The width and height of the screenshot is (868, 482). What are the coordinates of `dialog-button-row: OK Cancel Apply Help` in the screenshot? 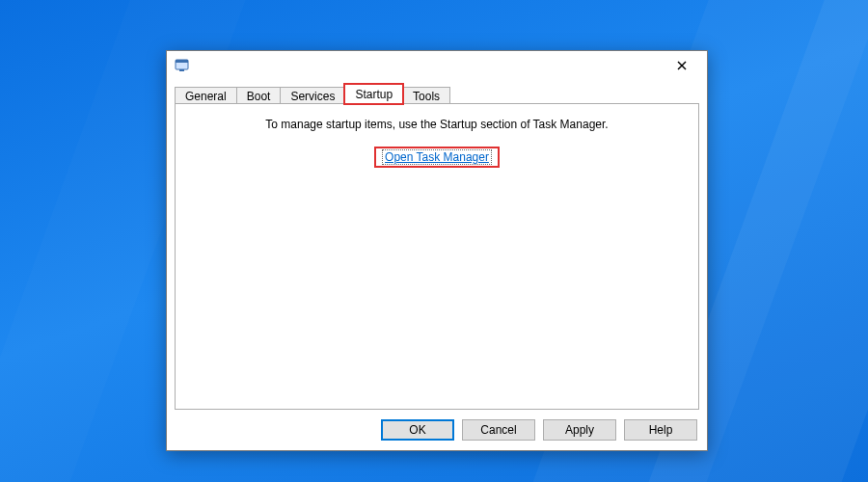 It's located at (437, 426).